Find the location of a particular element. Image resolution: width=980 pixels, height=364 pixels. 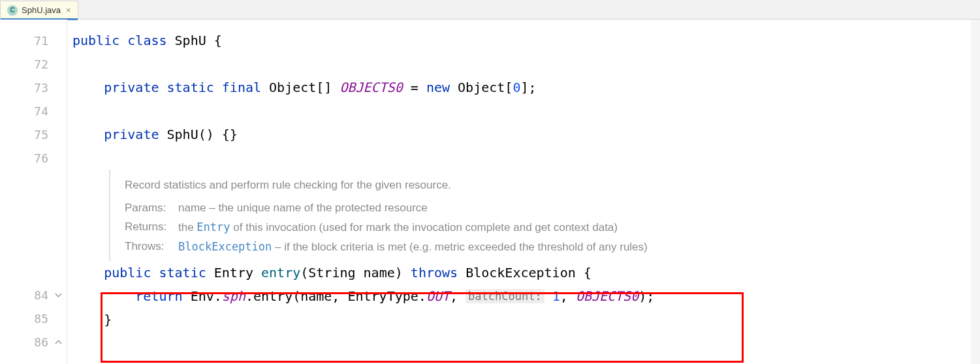

code-line-86: } is located at coordinates (524, 320).